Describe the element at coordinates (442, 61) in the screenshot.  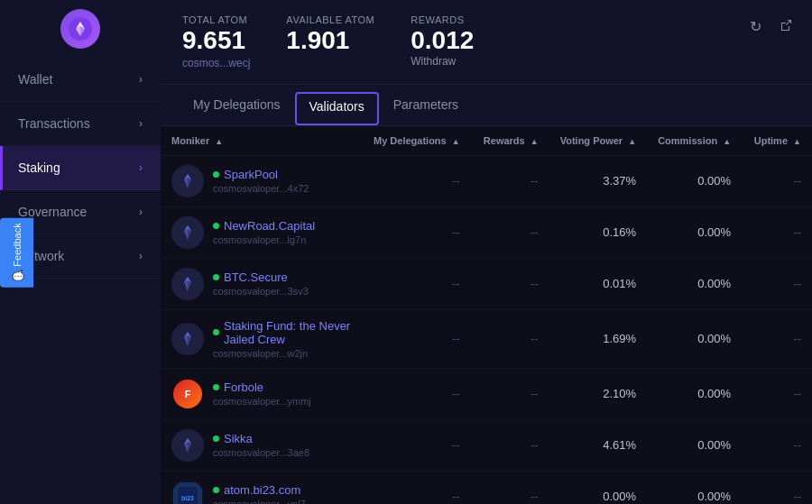
I see `withdraw-button: Withdraw` at that location.